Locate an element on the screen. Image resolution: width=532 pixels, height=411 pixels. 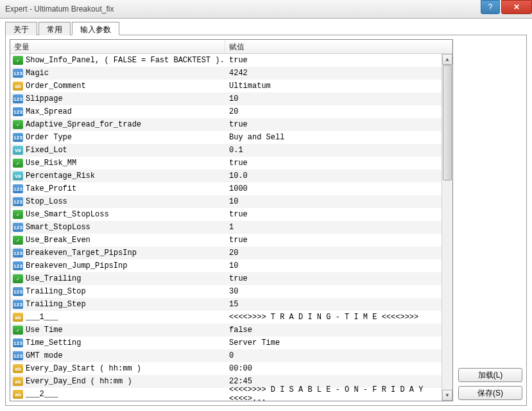
table-row: 123Trailing_Step15 is located at coordinates (231, 304).